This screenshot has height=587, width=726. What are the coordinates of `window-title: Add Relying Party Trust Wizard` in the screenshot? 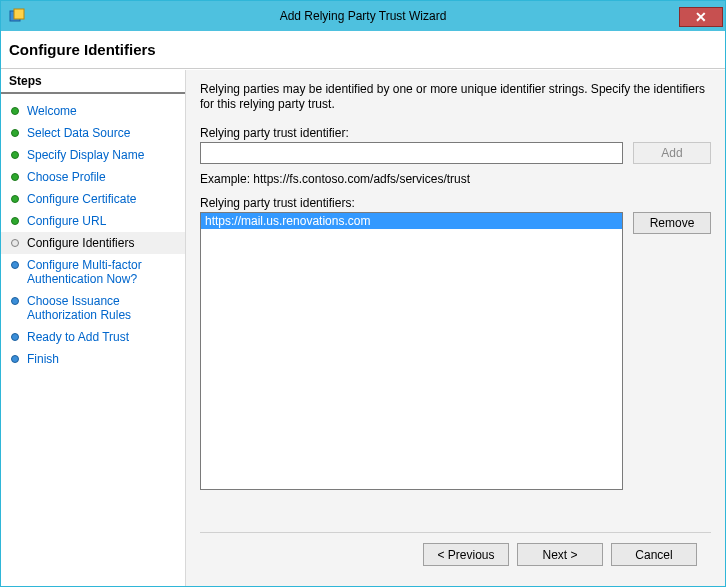 It's located at (363, 16).